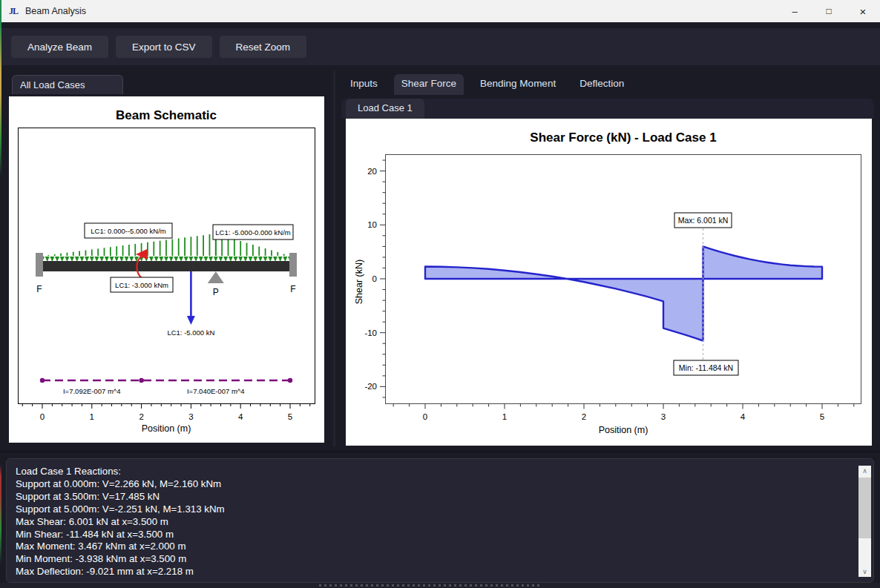 The height and width of the screenshot is (588, 880). What do you see at coordinates (431, 485) in the screenshot?
I see `output-line: Support at 0.000m: V=2.266 kN, M=2.160 k…` at bounding box center [431, 485].